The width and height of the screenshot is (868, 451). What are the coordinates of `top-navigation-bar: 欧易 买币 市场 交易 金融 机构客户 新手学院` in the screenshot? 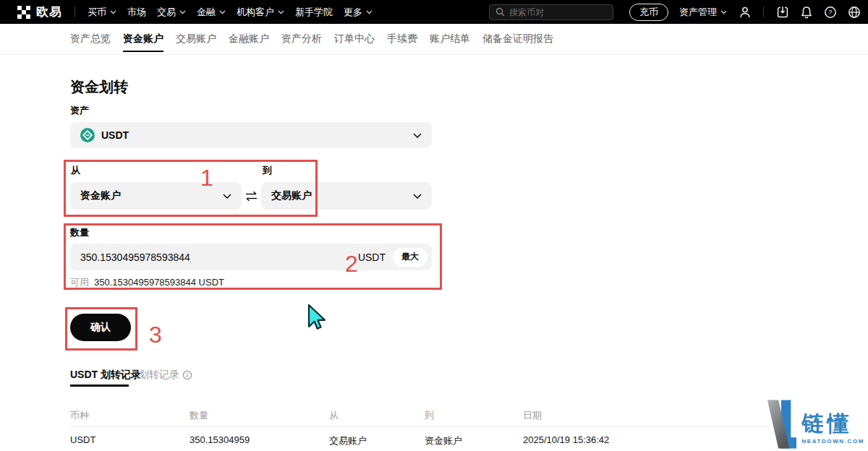 It's located at (434, 12).